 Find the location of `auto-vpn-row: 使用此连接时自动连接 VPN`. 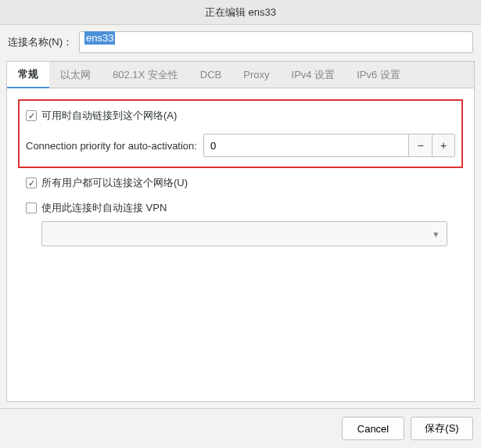

auto-vpn-row: 使用此连接时自动连接 VPN is located at coordinates (241, 208).